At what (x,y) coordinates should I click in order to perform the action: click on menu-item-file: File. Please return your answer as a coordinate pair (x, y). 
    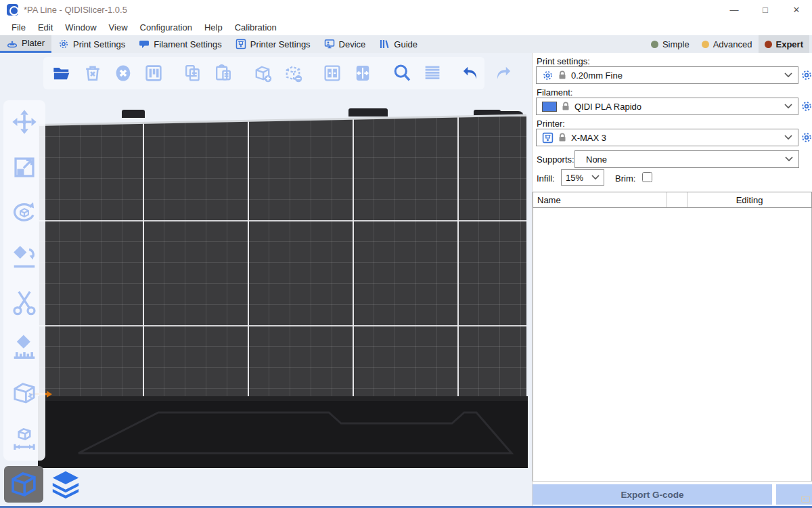
    Looking at the image, I should click on (19, 27).